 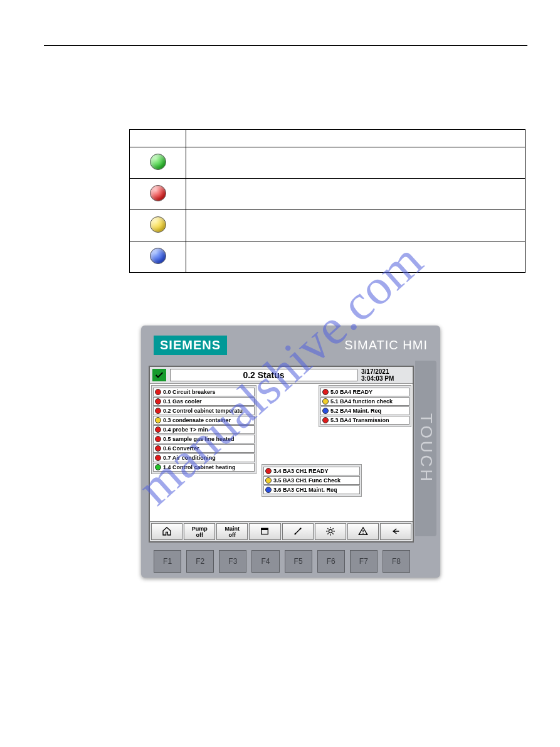 What do you see at coordinates (167, 561) in the screenshot?
I see `fkey-f1: F1` at bounding box center [167, 561].